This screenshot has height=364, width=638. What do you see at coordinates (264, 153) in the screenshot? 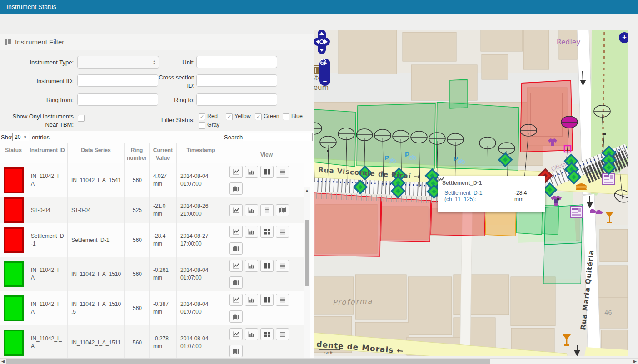
I see `col-view: View` at bounding box center [264, 153].